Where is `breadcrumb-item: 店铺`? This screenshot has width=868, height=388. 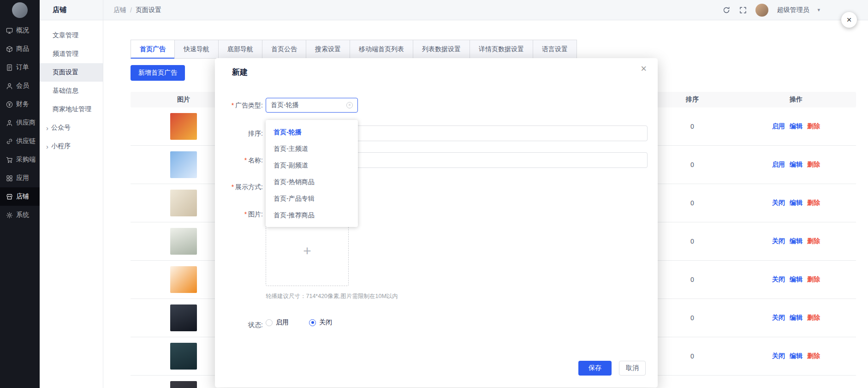
breadcrumb-item: 店铺 is located at coordinates (120, 10).